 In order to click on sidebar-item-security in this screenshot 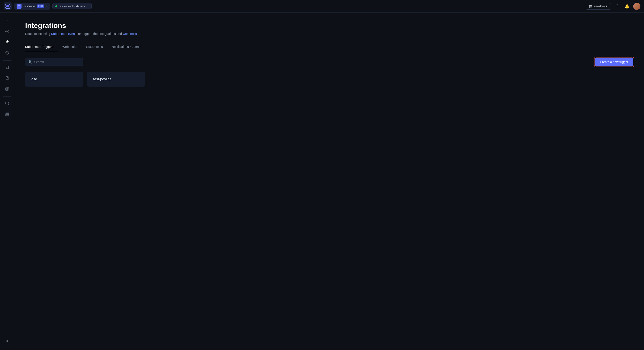, I will do `click(7, 104)`.